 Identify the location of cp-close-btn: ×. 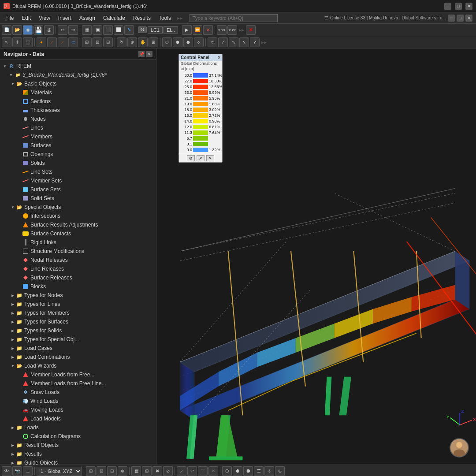
(219, 57).